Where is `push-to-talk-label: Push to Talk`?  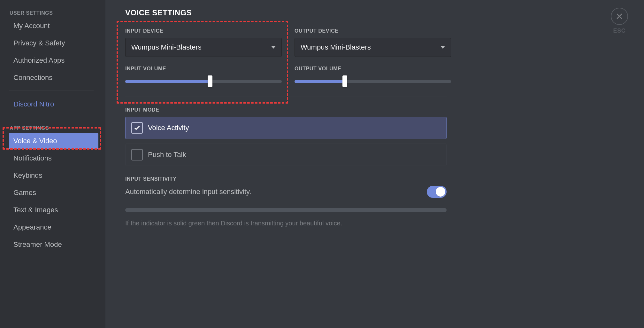 push-to-talk-label: Push to Talk is located at coordinates (167, 155).